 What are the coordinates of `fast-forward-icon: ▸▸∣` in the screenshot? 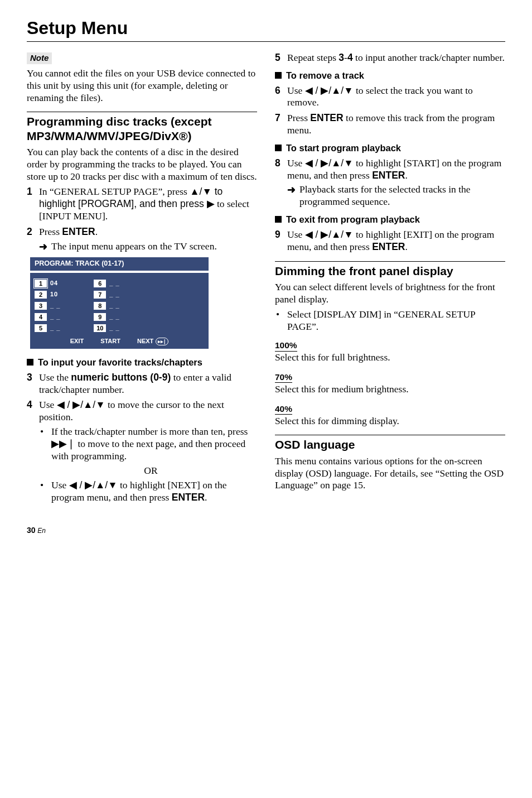 It's located at (162, 342).